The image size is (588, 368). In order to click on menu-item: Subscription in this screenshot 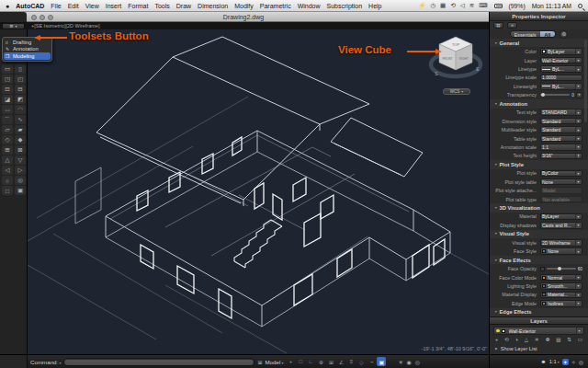, I will do `click(345, 6)`.